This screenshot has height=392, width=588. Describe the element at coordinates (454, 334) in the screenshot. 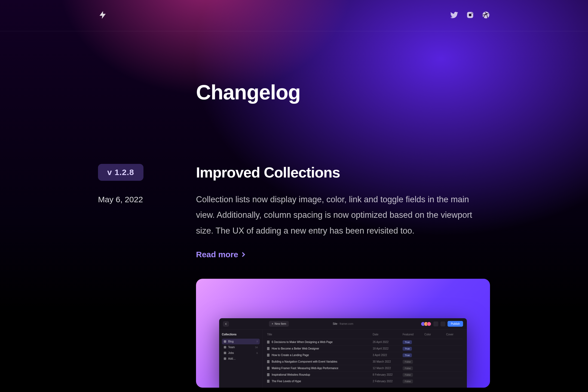

I see `mini-col-cover: Cover` at that location.